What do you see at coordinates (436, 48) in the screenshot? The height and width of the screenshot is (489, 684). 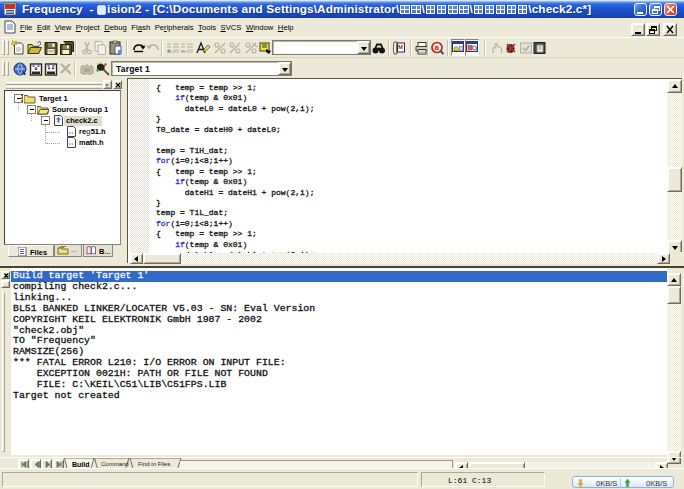 I see `svg-text: a` at bounding box center [436, 48].